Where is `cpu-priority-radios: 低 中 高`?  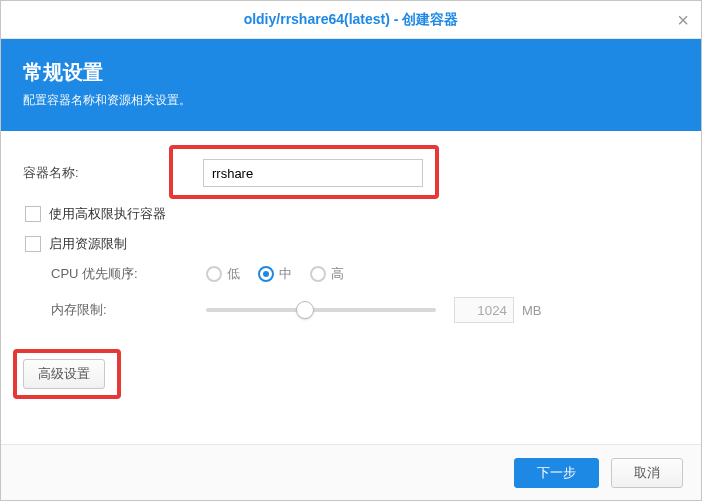
cpu-priority-radios: 低 中 高 is located at coordinates (275, 274).